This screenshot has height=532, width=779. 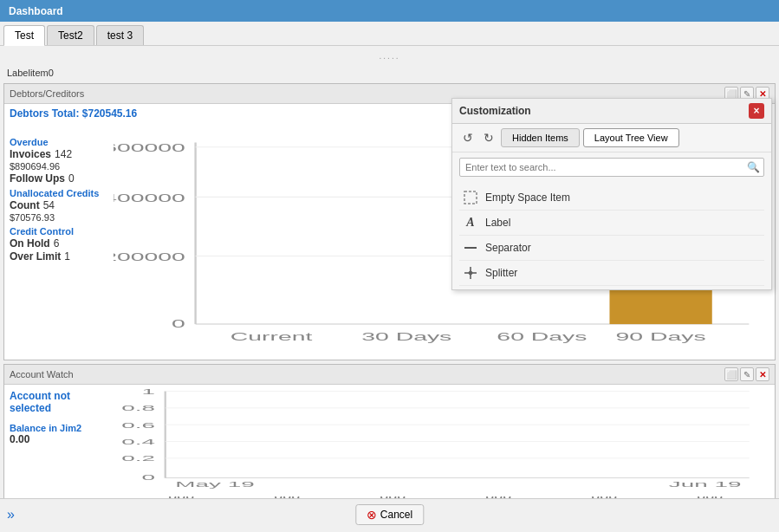 I want to click on svg-text: 0.6, so click(x=139, y=425).